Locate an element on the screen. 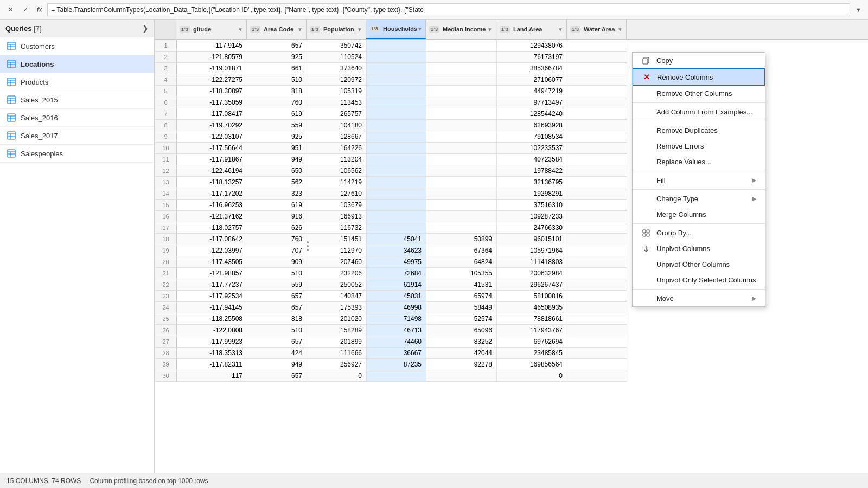 The height and width of the screenshot is (488, 868). menu-item-unpivot_other_columns: Unpivot Other Columns is located at coordinates (699, 265).